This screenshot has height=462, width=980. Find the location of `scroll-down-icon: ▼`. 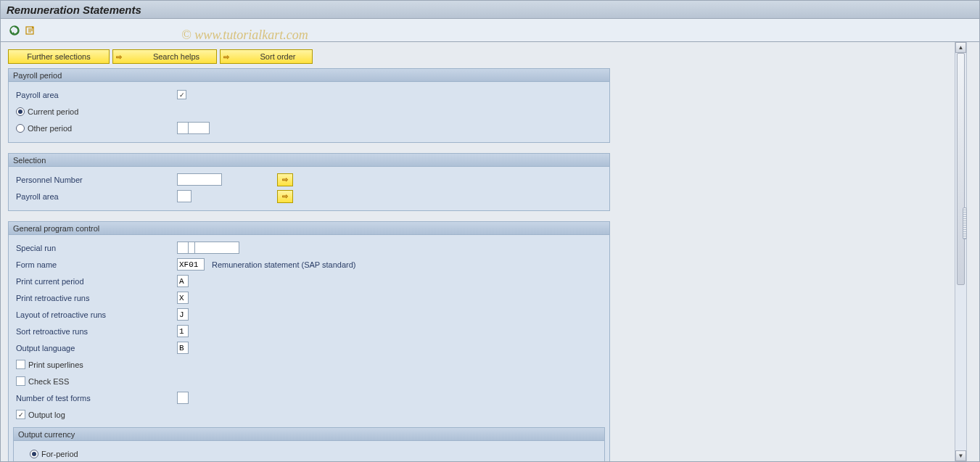

scroll-down-icon: ▼ is located at coordinates (960, 455).